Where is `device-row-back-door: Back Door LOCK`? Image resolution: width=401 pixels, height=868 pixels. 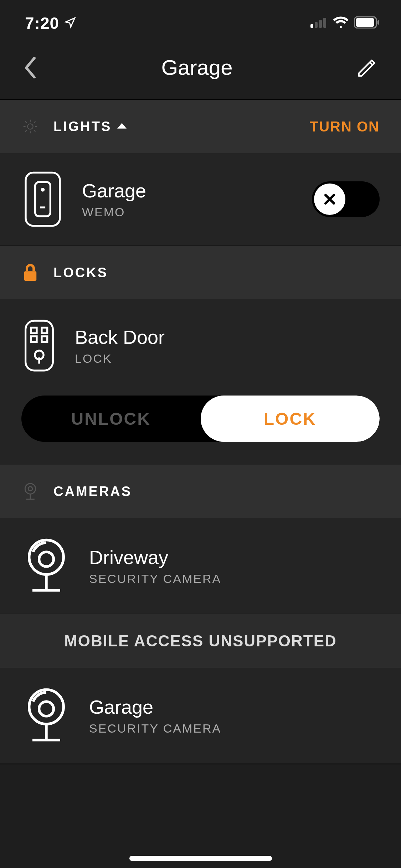 device-row-back-door: Back Door LOCK is located at coordinates (200, 346).